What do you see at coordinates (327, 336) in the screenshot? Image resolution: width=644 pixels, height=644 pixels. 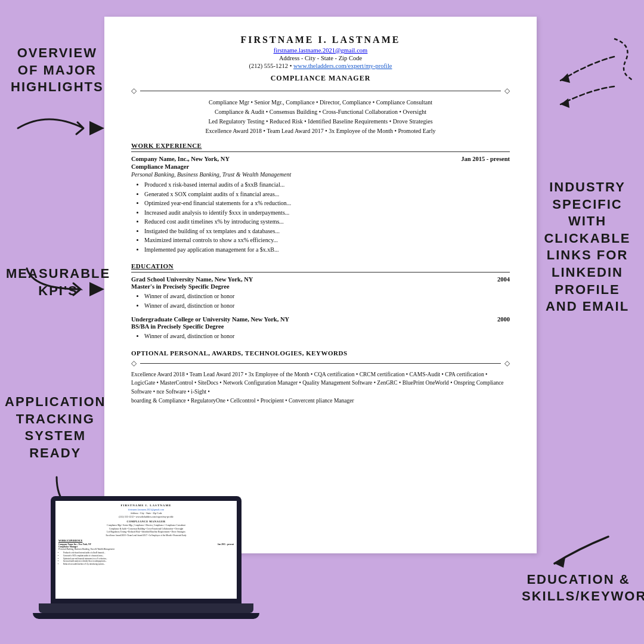 I see `edu2-bullets: Winner of award, distinction or honor` at bounding box center [327, 336].